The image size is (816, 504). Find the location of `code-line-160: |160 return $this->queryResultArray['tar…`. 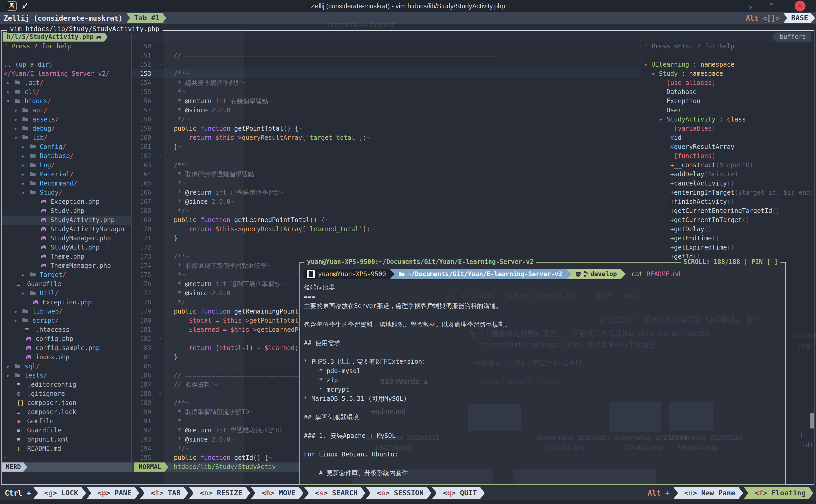

code-line-160: |160 return $this->queryResultArray['tar… is located at coordinates (386, 138).